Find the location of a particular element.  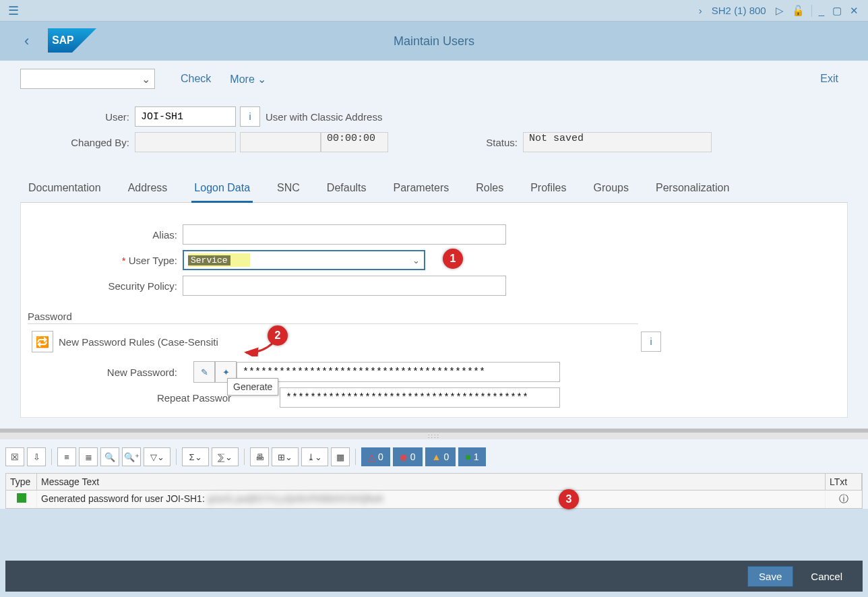

user-type-dropdown: Service ⌄ is located at coordinates (304, 260).